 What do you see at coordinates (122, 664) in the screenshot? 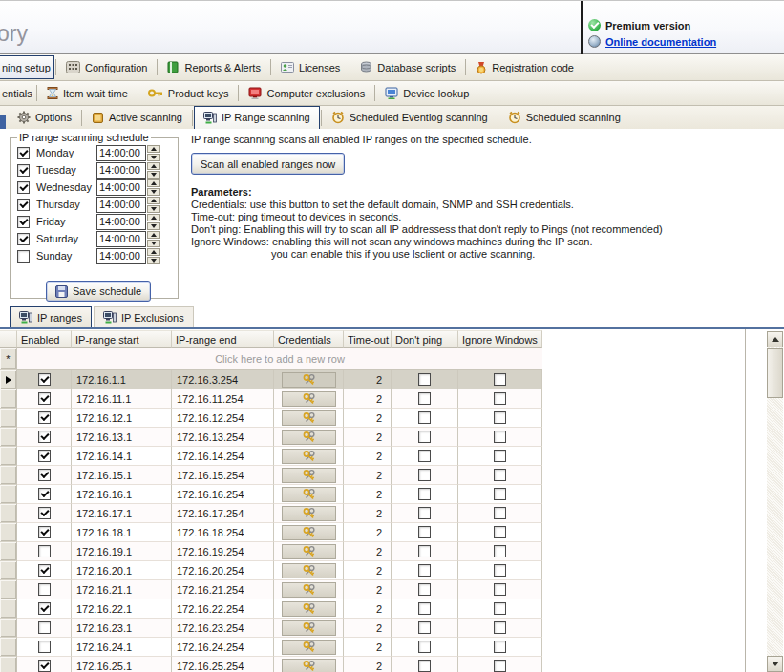
I see `ip-range-start-cell: 172.16.25.1` at bounding box center [122, 664].